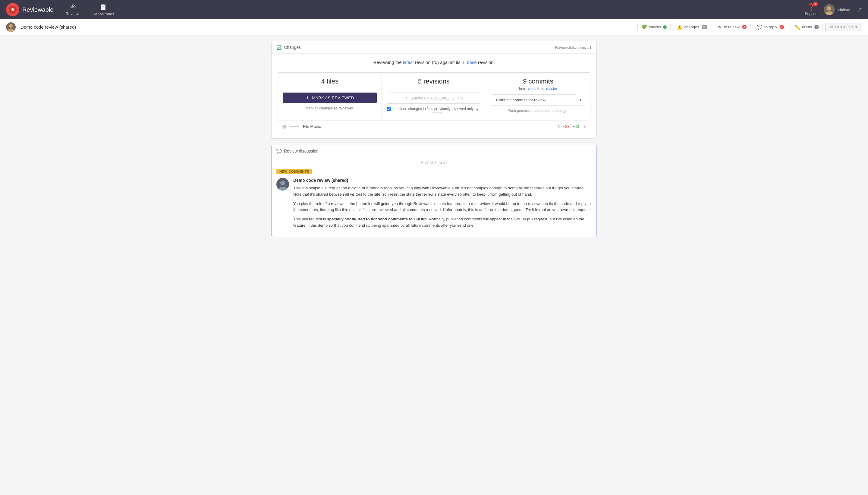  What do you see at coordinates (434, 48) in the screenshot?
I see `changes-panel-header: 🔄 Changes Reviewable/demo #1` at bounding box center [434, 48].